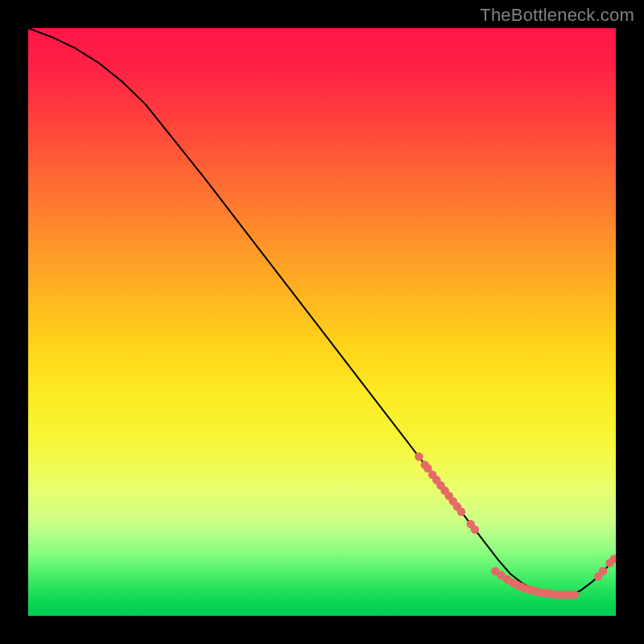 This screenshot has width=644, height=644. What do you see at coordinates (557, 15) in the screenshot?
I see `watermark-text: TheBottleneck.com` at bounding box center [557, 15].